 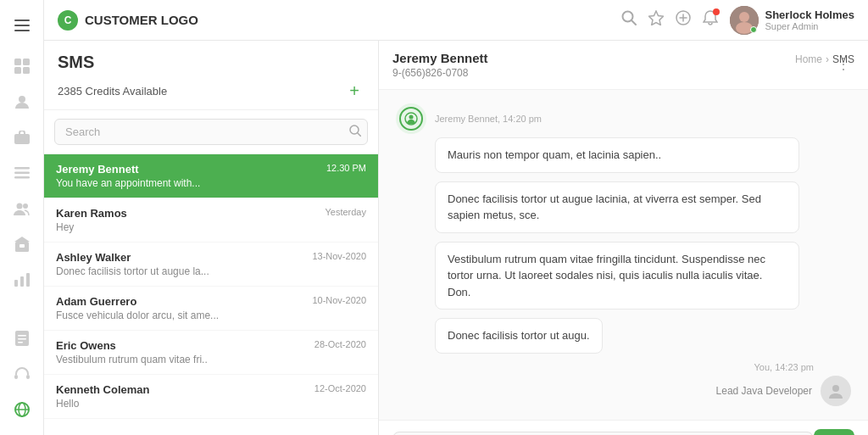 What do you see at coordinates (22, 66) in the screenshot?
I see `nav-dashboard-icon` at bounding box center [22, 66].